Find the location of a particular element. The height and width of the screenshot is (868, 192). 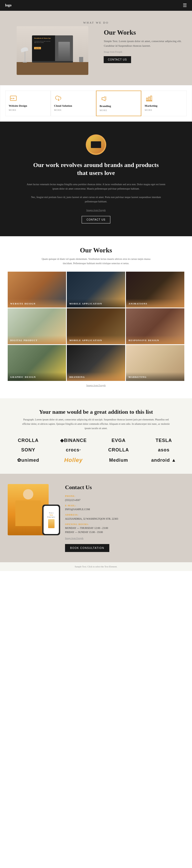

mug is located at coordinates (81, 59).